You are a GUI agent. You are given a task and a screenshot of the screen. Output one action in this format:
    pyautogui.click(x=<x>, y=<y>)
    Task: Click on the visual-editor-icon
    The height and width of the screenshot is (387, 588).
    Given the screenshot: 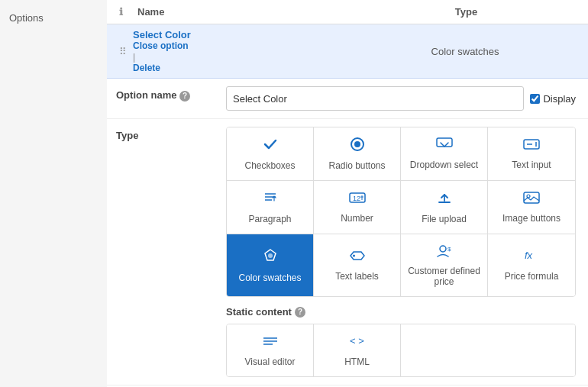 What is the action you would take?
    pyautogui.click(x=270, y=343)
    